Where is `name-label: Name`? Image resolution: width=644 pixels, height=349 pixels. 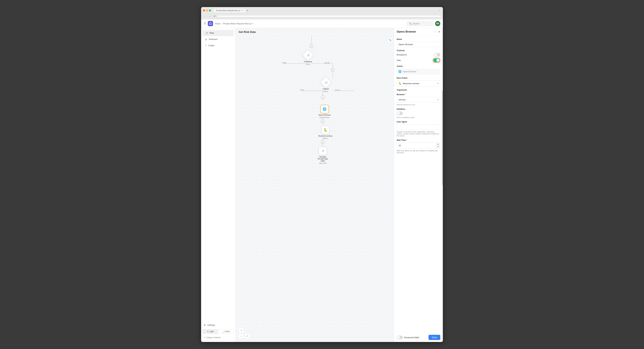 name-label: Name is located at coordinates (418, 39).